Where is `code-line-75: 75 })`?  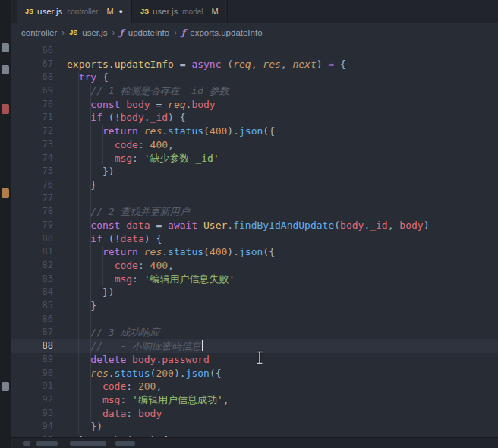 code-line-75: 75 }) is located at coordinates (254, 172).